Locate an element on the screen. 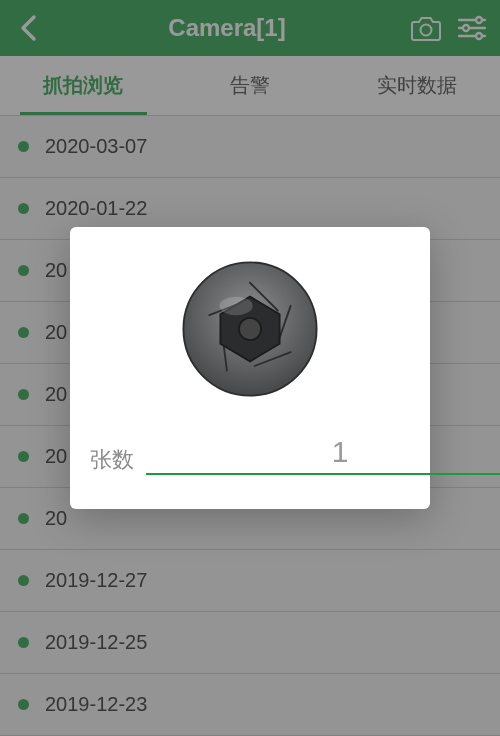  count-label: 张数 is located at coordinates (112, 460).